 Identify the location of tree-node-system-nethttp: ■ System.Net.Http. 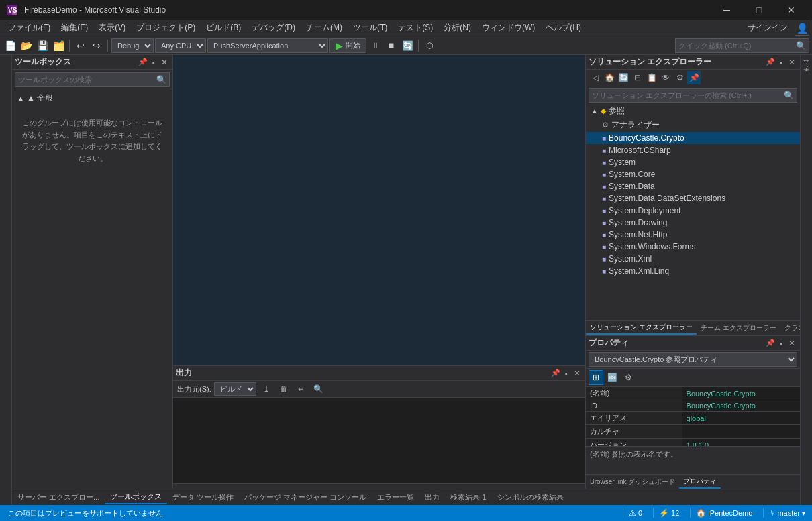
(693, 235).